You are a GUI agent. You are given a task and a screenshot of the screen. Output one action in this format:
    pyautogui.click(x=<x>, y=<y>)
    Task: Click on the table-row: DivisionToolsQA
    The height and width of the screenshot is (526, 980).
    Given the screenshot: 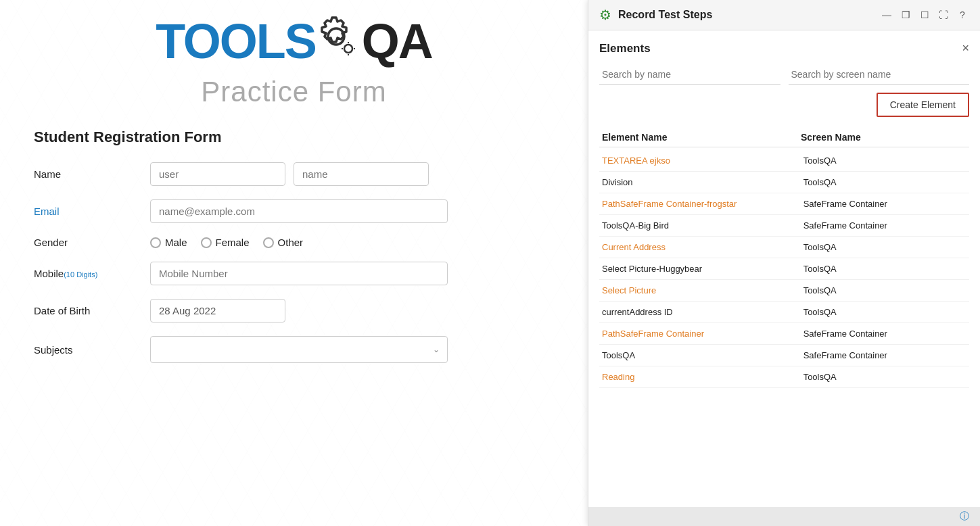 What is the action you would take?
    pyautogui.click(x=785, y=183)
    